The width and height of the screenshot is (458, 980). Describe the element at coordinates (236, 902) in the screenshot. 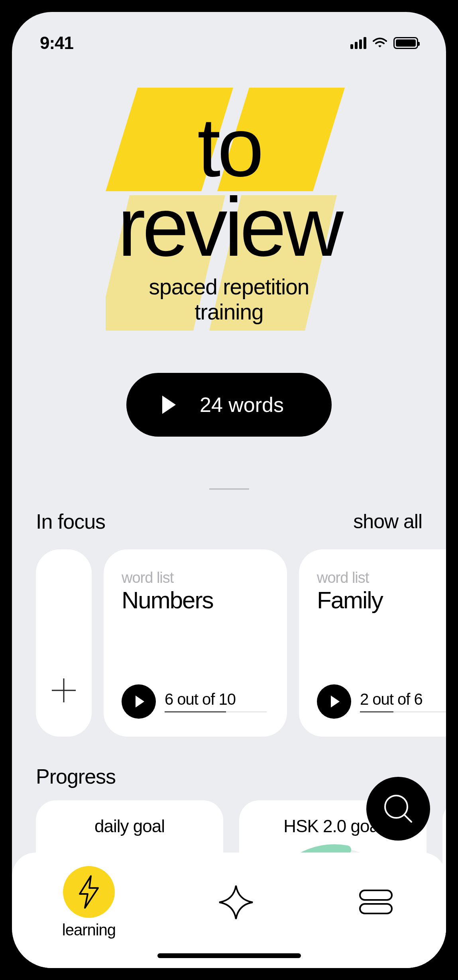

I see `tab-sparkle` at that location.